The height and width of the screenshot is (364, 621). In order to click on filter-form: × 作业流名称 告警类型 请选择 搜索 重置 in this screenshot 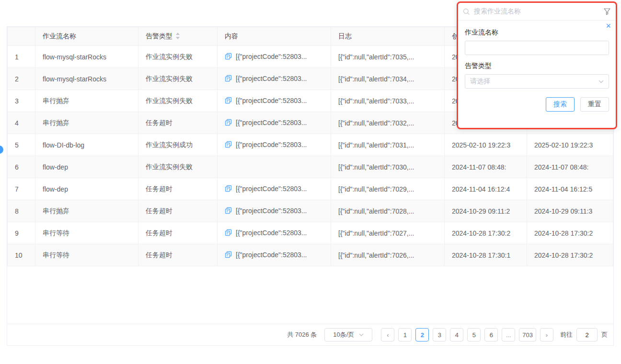, I will do `click(537, 66)`.